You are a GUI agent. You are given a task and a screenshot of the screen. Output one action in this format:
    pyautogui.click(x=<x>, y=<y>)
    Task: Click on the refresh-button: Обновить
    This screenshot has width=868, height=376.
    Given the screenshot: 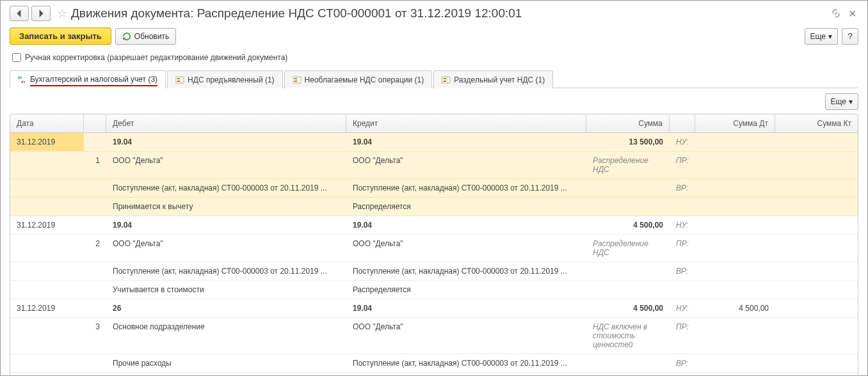 What is the action you would take?
    pyautogui.click(x=146, y=36)
    